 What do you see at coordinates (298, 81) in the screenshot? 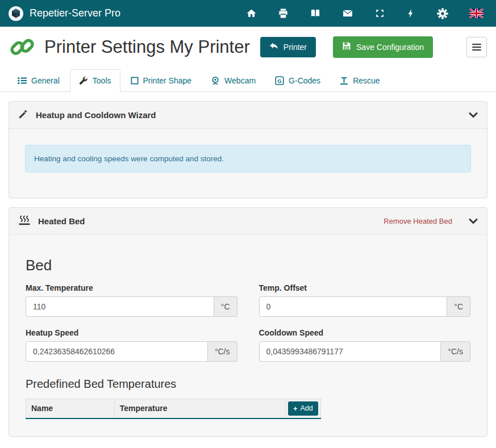
I see `tab-gcodes: G G-Codes` at bounding box center [298, 81].